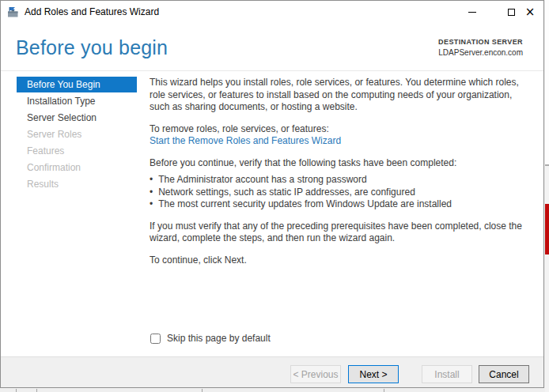 This screenshot has width=549, height=392. I want to click on list-item: • The most current security updates from…, so click(337, 205).